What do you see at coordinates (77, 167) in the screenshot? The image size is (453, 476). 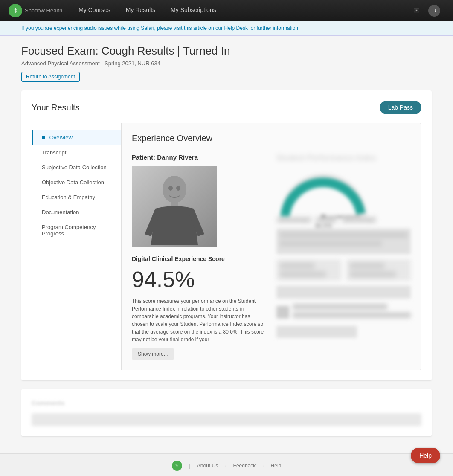 I see `sidebar-item-subjective: Subjective Data Collection` at bounding box center [77, 167].